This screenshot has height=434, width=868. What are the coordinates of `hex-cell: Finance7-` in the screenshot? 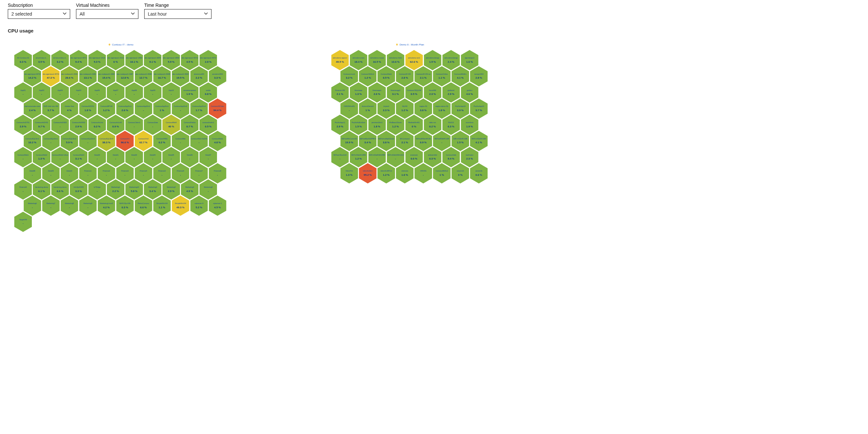 It's located at (199, 173).